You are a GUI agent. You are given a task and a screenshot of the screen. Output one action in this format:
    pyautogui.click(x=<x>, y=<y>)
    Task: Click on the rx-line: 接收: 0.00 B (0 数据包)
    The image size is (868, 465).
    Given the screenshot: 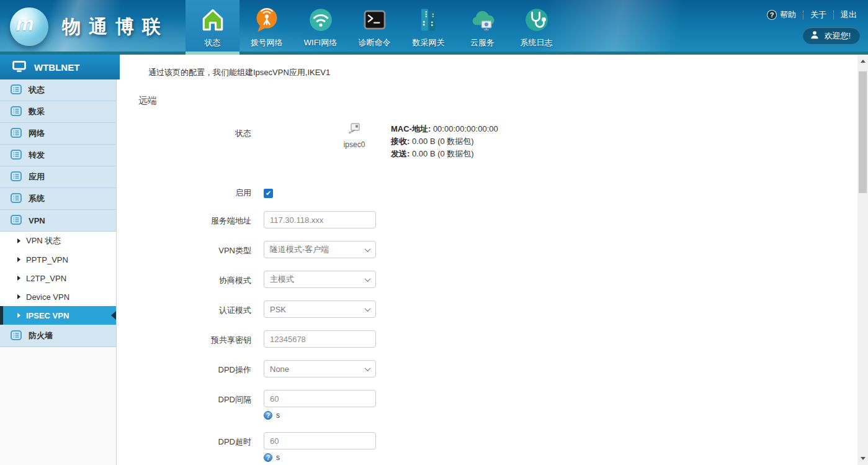 What is the action you would take?
    pyautogui.click(x=444, y=142)
    